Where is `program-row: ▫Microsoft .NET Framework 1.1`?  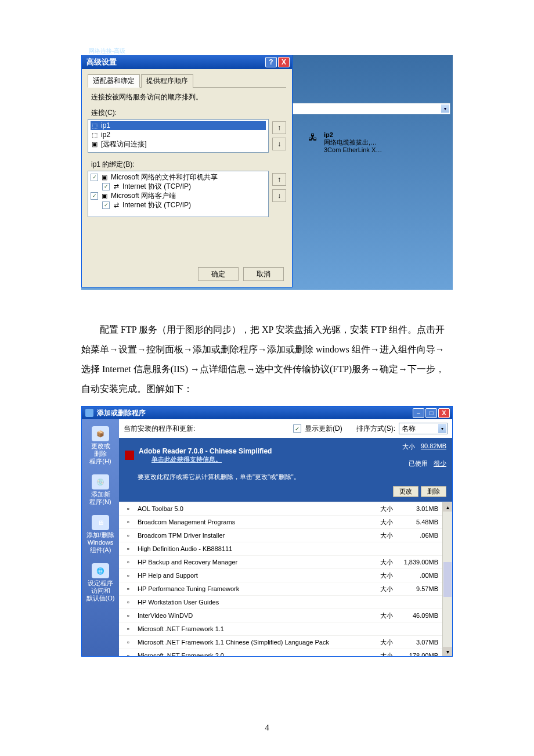
program-row: ▫Microsoft .NET Framework 1.1 is located at coordinates (286, 629).